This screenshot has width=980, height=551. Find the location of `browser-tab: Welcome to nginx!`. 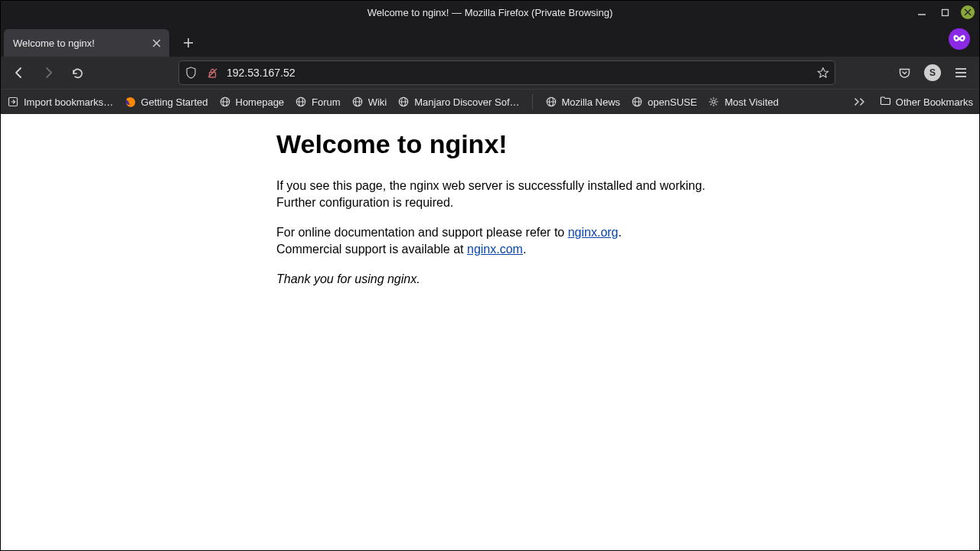

browser-tab: Welcome to nginx! is located at coordinates (87, 43).